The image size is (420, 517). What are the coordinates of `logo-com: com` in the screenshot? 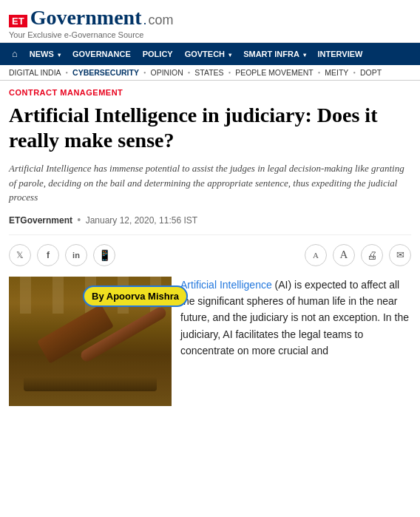 It's located at (161, 21).